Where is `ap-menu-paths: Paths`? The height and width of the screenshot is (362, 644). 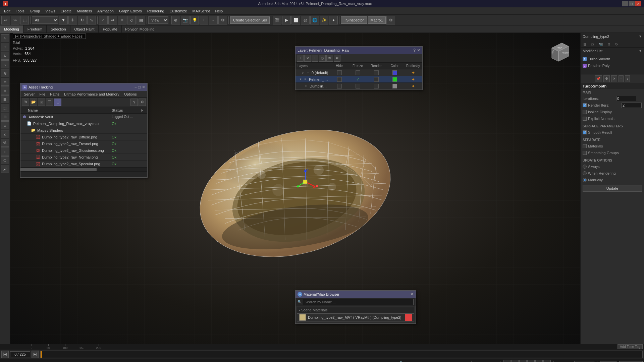
ap-menu-paths: Paths is located at coordinates (55, 94).